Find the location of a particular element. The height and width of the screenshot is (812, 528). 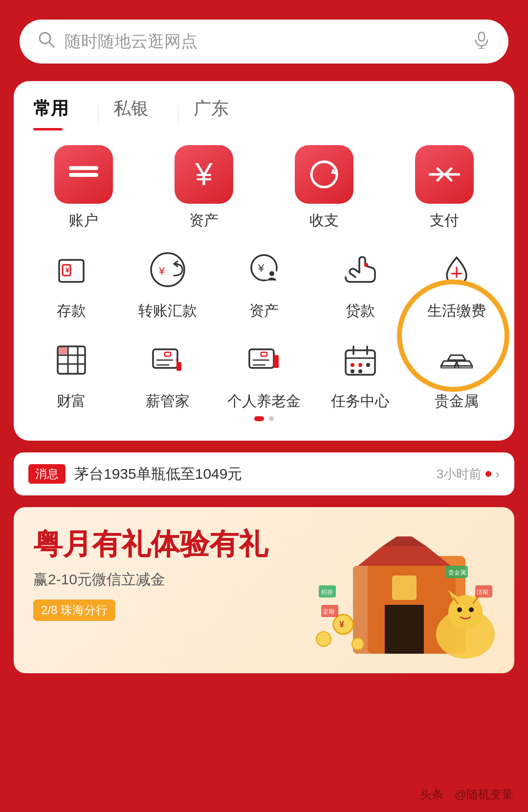

pagination is located at coordinates (264, 419).